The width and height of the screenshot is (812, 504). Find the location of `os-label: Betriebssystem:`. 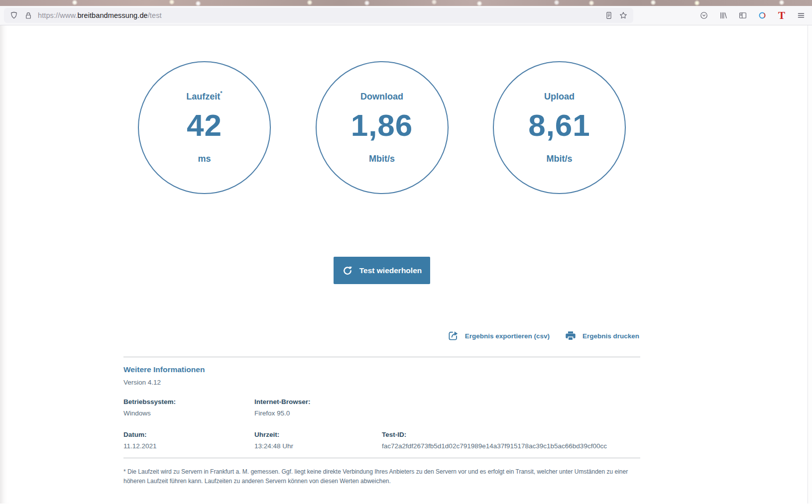

os-label: Betriebssystem: is located at coordinates (189, 402).